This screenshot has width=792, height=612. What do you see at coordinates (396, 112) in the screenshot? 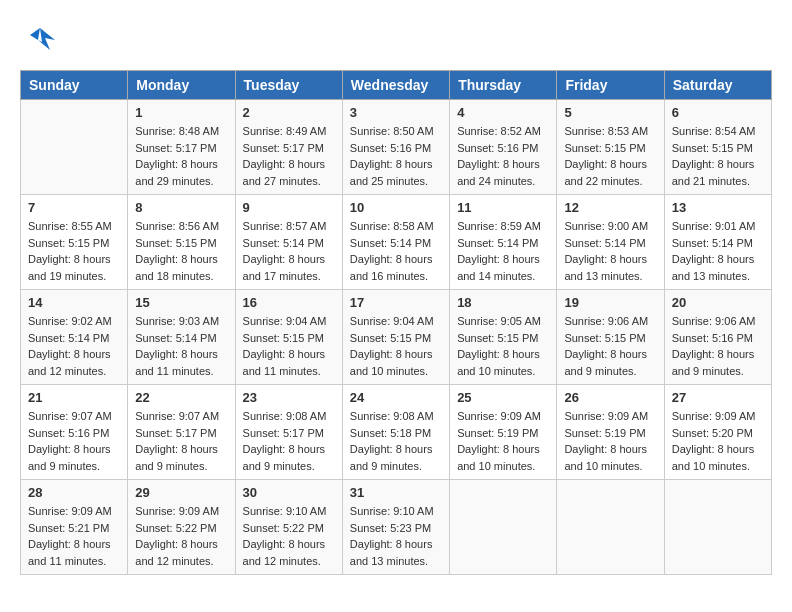
I see `day-number: 3` at bounding box center [396, 112].